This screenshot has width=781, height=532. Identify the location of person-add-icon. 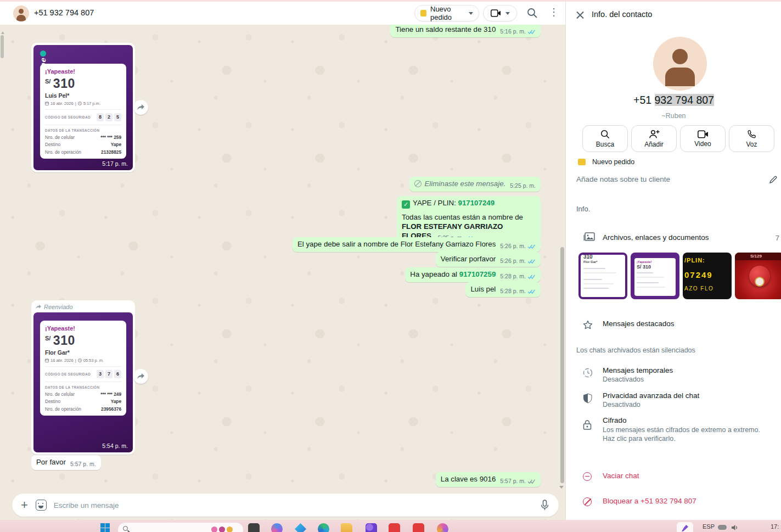
(654, 134).